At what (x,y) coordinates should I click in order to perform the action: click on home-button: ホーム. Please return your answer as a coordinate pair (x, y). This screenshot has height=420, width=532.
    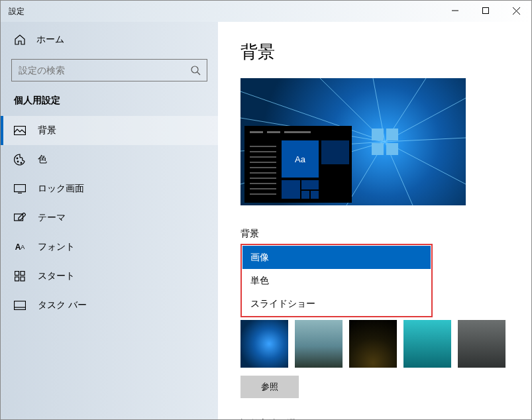
    Looking at the image, I should click on (109, 40).